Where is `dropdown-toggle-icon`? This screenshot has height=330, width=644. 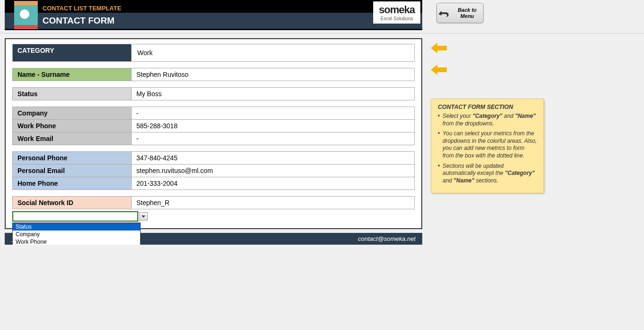 dropdown-toggle-icon is located at coordinates (143, 216).